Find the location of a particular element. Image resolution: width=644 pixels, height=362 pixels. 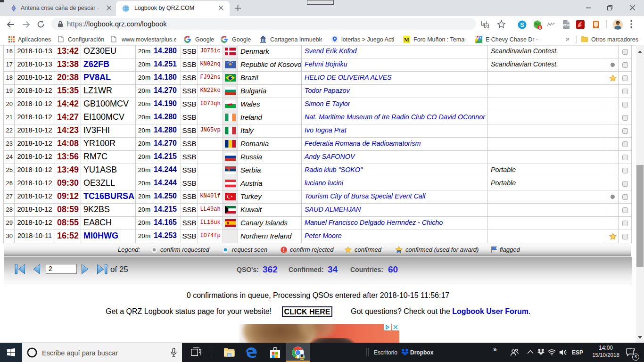

svg-text: 3 is located at coordinates (540, 27).